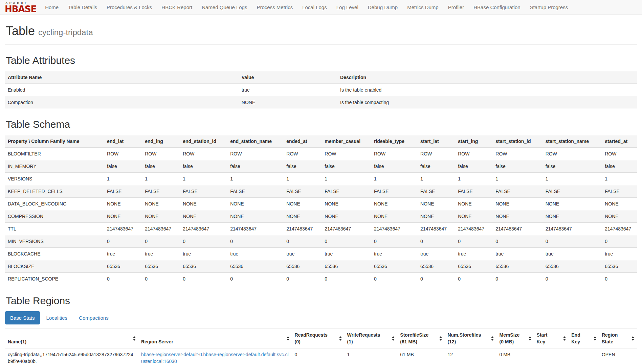 The height and width of the screenshot is (364, 642). What do you see at coordinates (275, 7) in the screenshot?
I see `nav-item-process-metrics: Process Metrics` at bounding box center [275, 7].